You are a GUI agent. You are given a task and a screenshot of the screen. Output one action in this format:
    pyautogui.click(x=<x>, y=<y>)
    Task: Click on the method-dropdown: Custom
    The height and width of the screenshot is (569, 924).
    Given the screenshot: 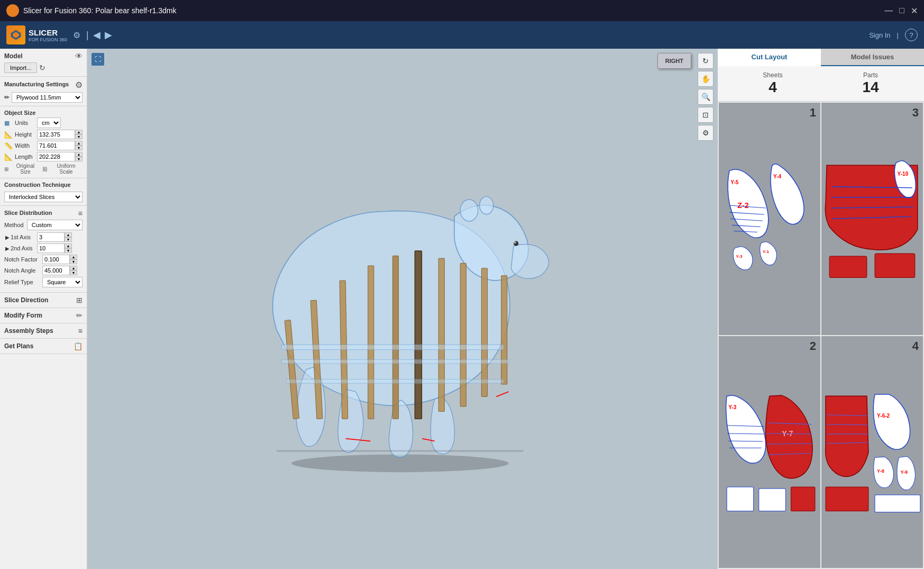 What is the action you would take?
    pyautogui.click(x=55, y=225)
    